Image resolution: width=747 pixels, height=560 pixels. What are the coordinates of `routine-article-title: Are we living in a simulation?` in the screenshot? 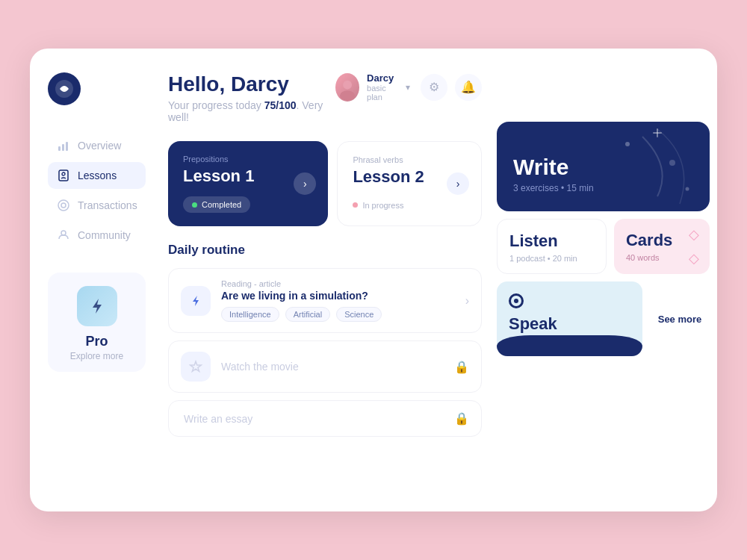 It's located at (338, 296).